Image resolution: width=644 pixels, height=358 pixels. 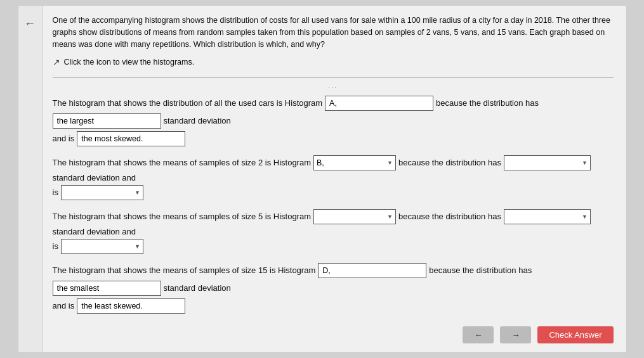 I want to click on row1-histogram-input, so click(x=379, y=103).